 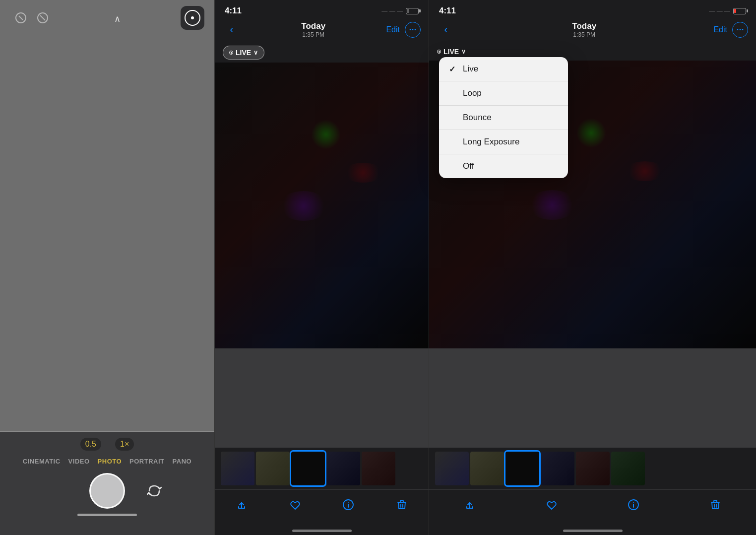 I want to click on photos-status-bar-3: 4:11 — — —, so click(x=592, y=9).